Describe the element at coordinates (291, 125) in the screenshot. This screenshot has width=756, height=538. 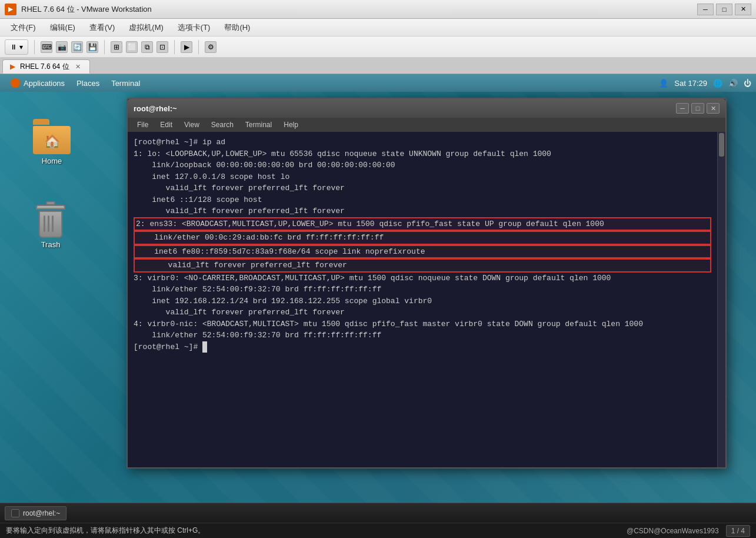
I see `terminal-menu-help: Help` at that location.